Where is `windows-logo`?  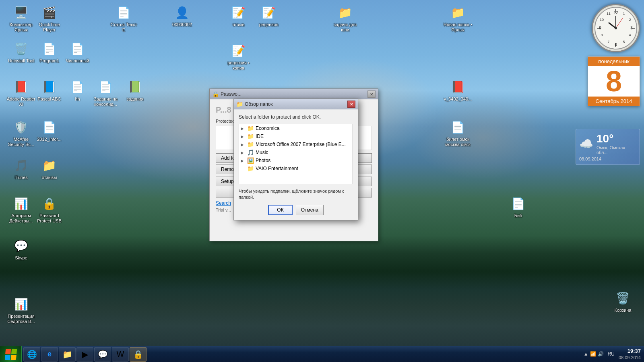 windows-logo is located at coordinates (10, 354).